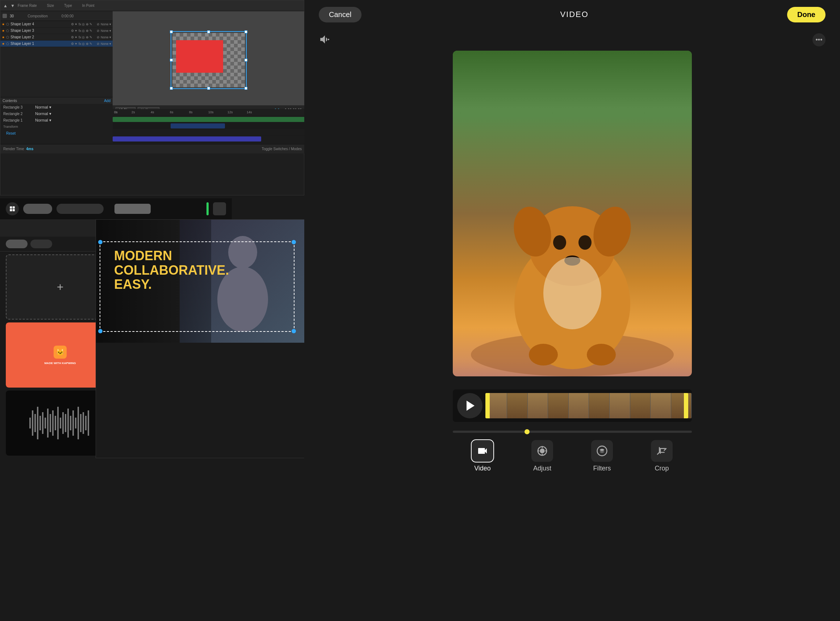 This screenshot has height=621, width=840. Describe the element at coordinates (542, 468) in the screenshot. I see `adjust-tool-label: Adjust` at that location.